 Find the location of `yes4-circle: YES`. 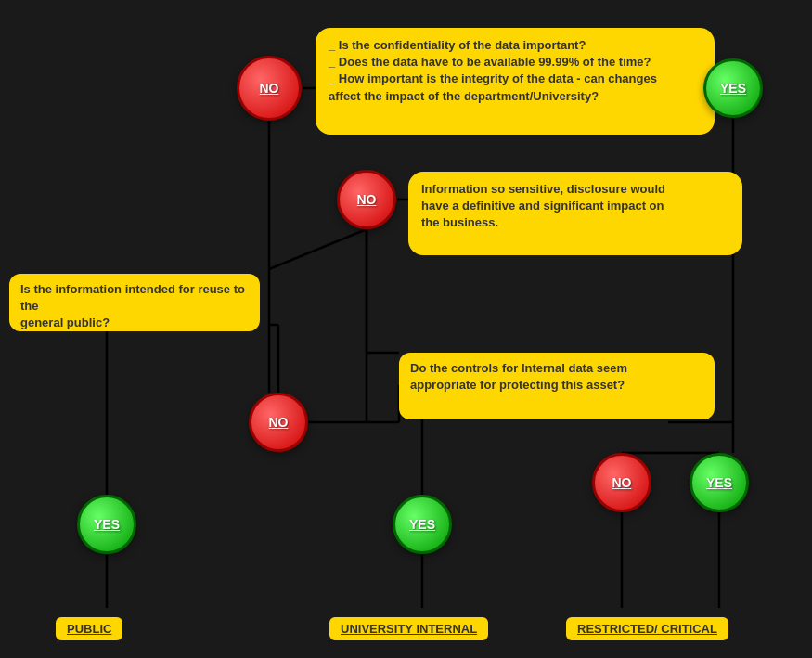

yes4-circle: YES is located at coordinates (719, 483).